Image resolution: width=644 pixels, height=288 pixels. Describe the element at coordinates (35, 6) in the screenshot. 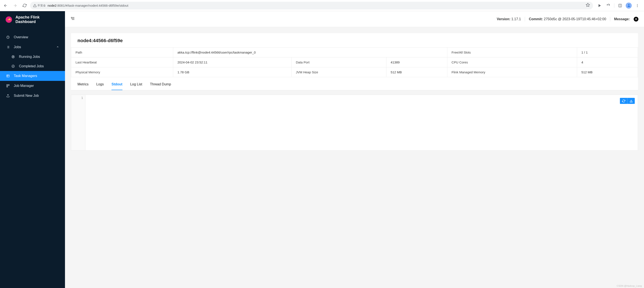

I see `warning-triangle-icon` at that location.